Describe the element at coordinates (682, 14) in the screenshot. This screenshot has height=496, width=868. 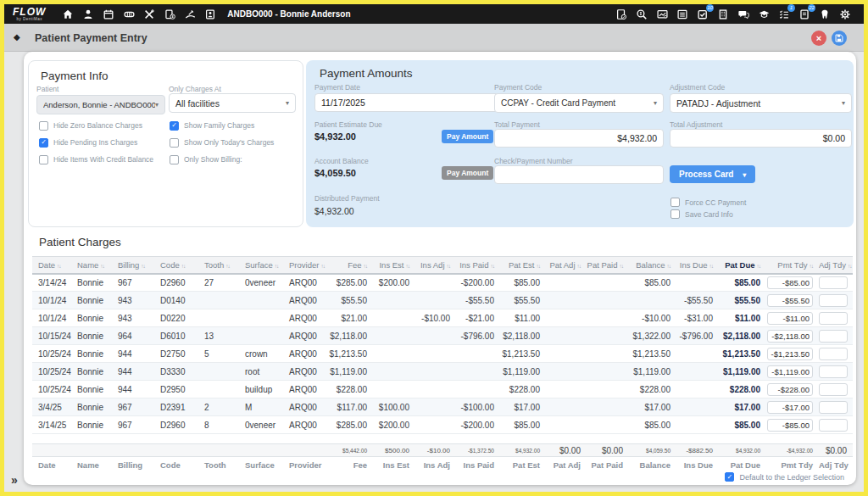
I see `reports-list-icon` at that location.